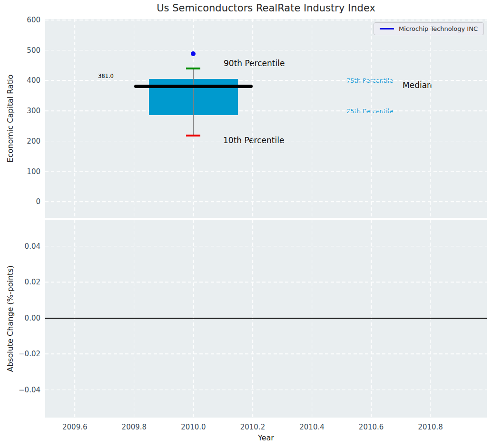  Describe the element at coordinates (33, 80) in the screenshot. I see `y-tick-label: 400` at that location.